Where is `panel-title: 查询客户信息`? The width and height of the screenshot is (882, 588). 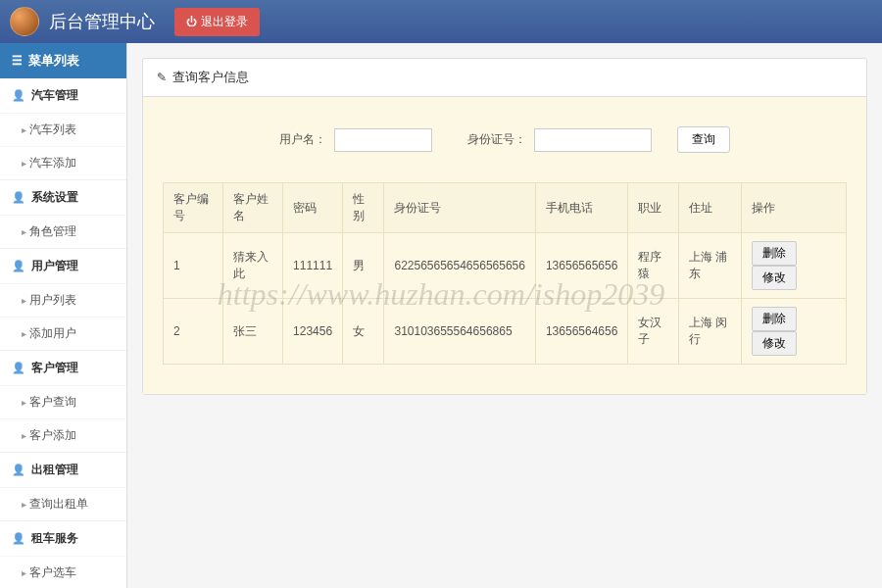 panel-title: 查询客户信息 is located at coordinates (505, 78).